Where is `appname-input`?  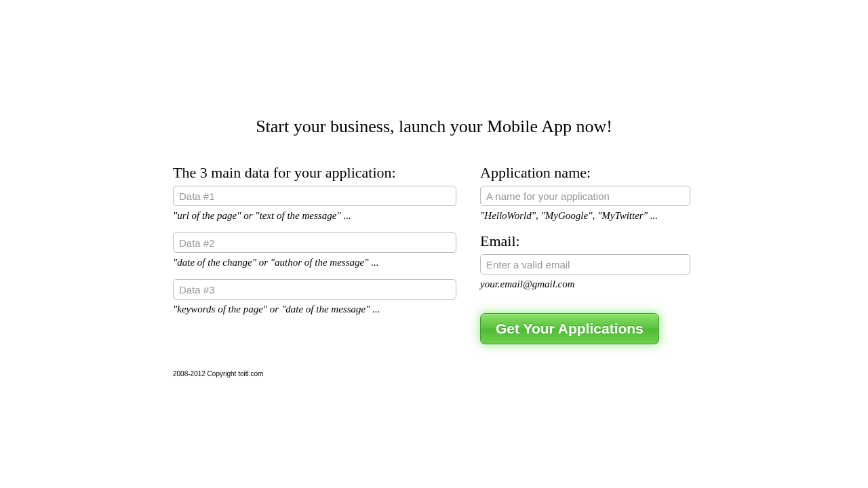
appname-input is located at coordinates (585, 196).